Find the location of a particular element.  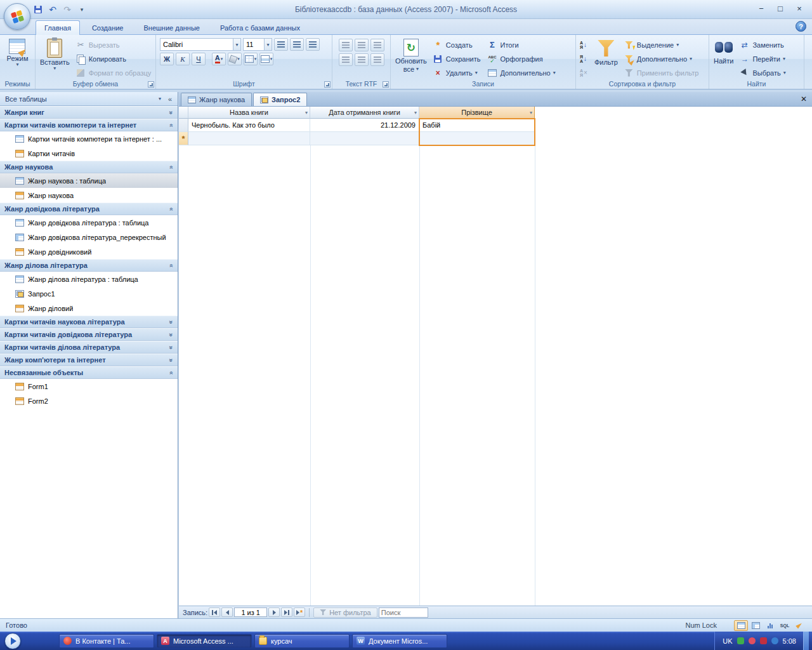

last-record-button is located at coordinates (287, 612).